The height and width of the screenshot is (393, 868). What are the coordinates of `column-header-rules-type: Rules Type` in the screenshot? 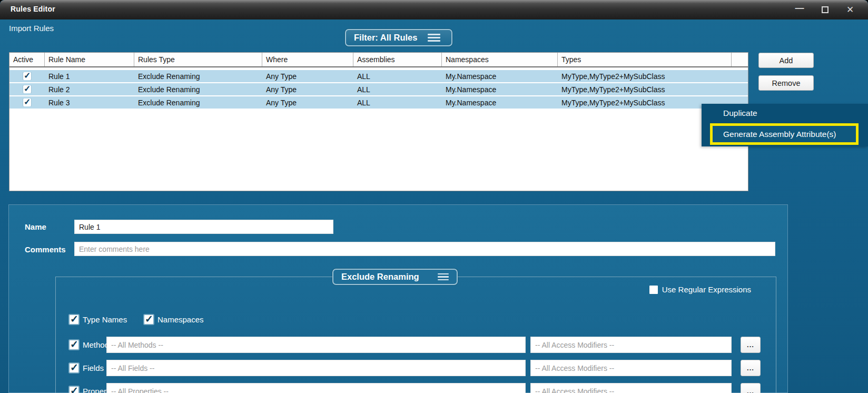 It's located at (198, 60).